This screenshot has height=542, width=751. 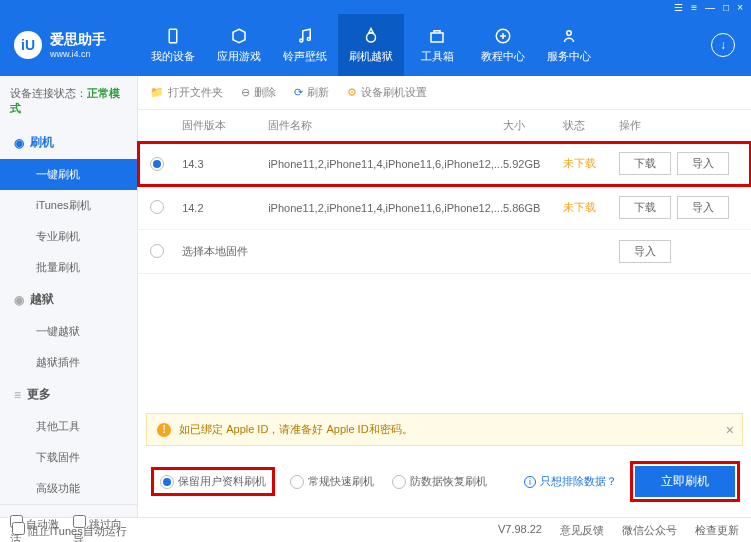 I want to click on table-header: 固件版本 固件名称 大小 状态 操作, so click(x=444, y=126).